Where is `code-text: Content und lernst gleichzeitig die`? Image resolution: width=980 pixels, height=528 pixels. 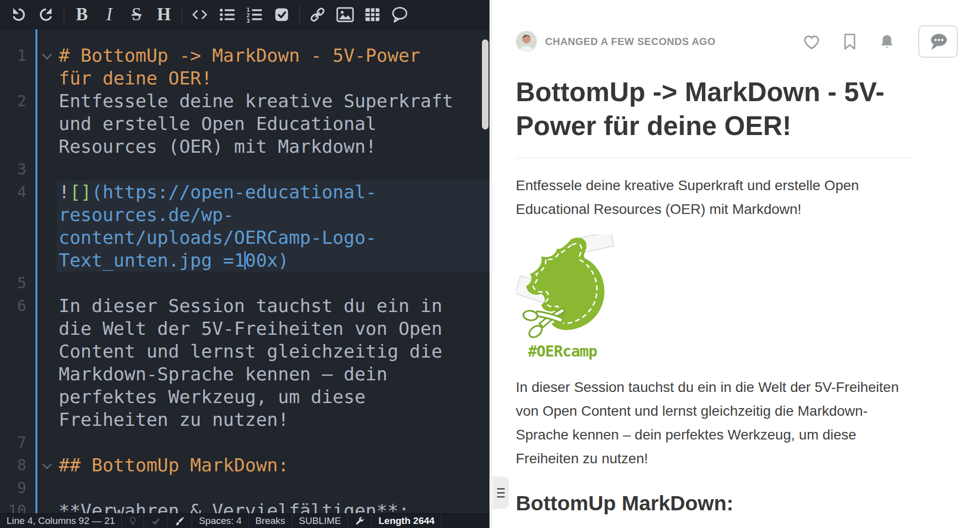 code-text: Content und lernst gleichzeitig die is located at coordinates (273, 351).